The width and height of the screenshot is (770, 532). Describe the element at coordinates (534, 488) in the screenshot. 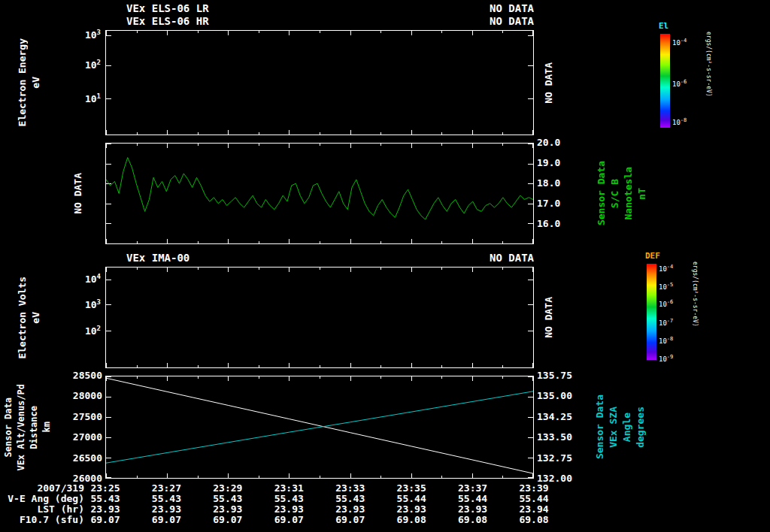

I see `time-label: 23:39` at that location.